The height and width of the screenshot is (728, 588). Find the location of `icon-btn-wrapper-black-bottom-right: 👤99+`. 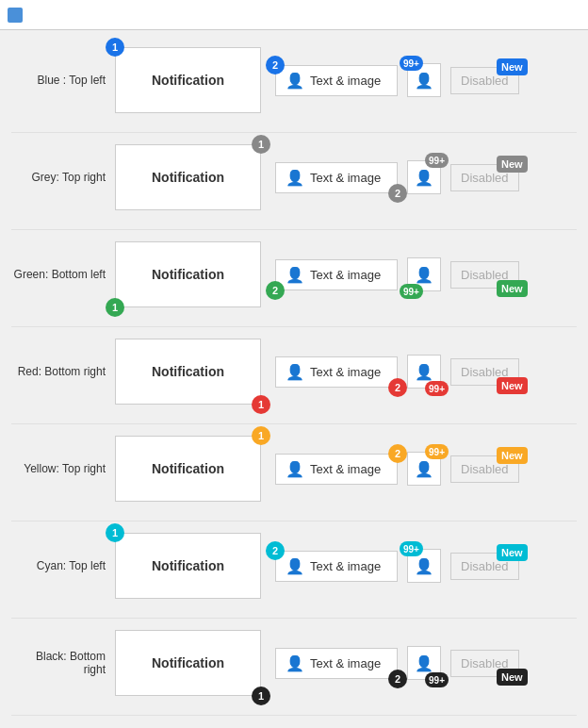

icon-btn-wrapper-black-bottom-right: 👤99+ is located at coordinates (424, 663).